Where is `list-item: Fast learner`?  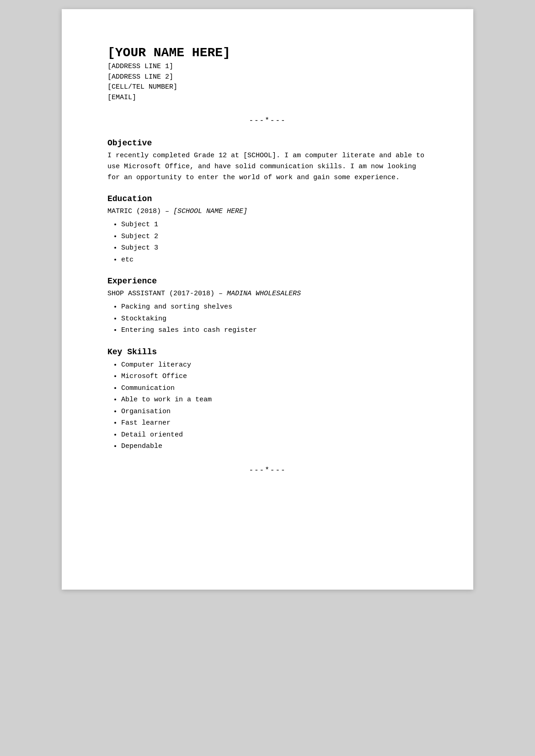 list-item: Fast learner is located at coordinates (274, 423).